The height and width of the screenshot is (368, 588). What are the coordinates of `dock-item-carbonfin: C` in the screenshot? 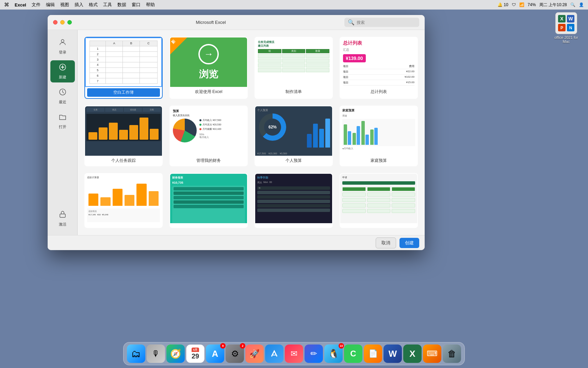 It's located at (353, 354).